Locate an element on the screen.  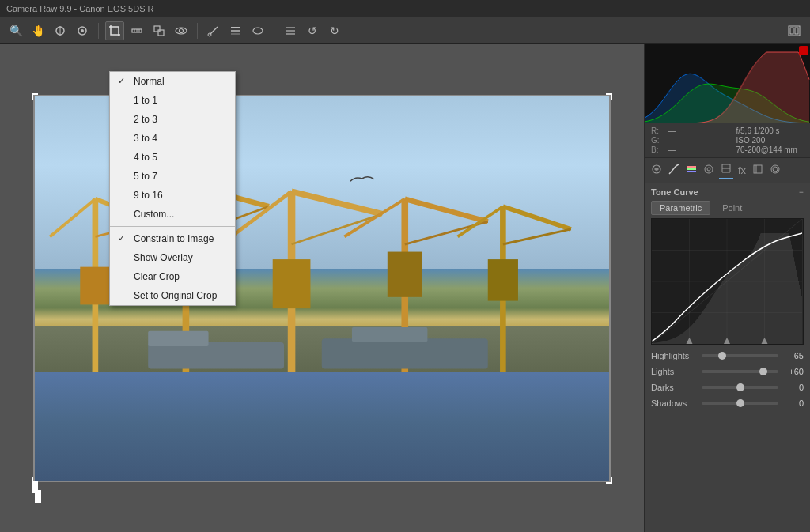
darks-label: Darks is located at coordinates (675, 387).